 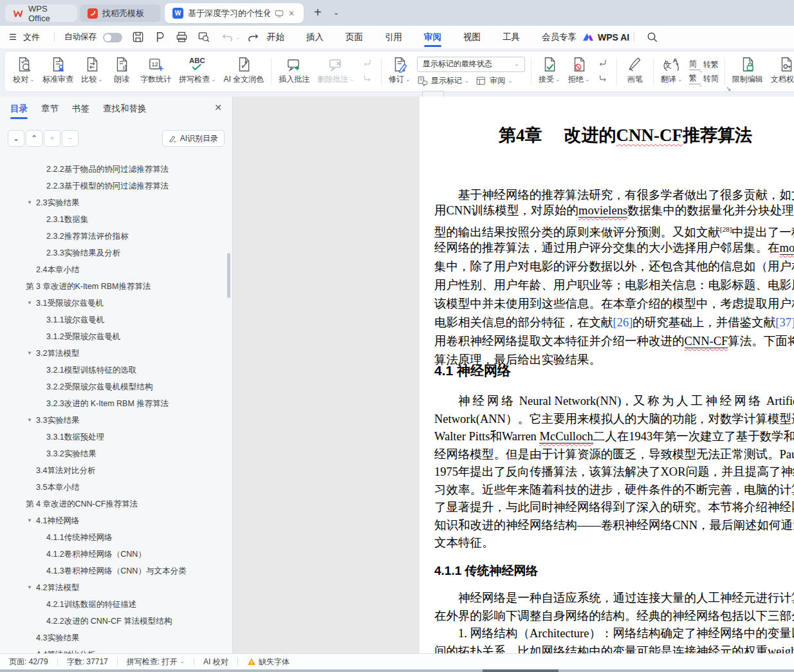 I want to click on tab-active-document: W 基于深度学习的个性化推荐算 ✕, so click(x=234, y=13).